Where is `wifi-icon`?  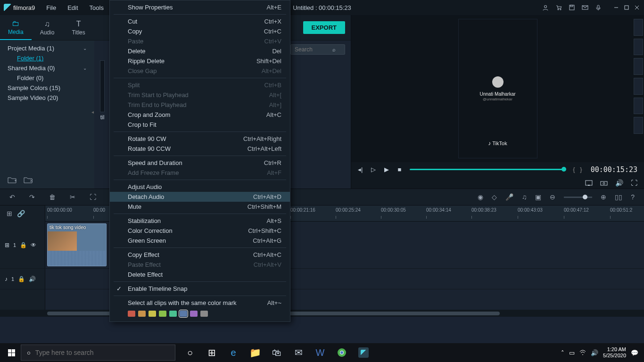
wifi-icon is located at coordinates (583, 353).